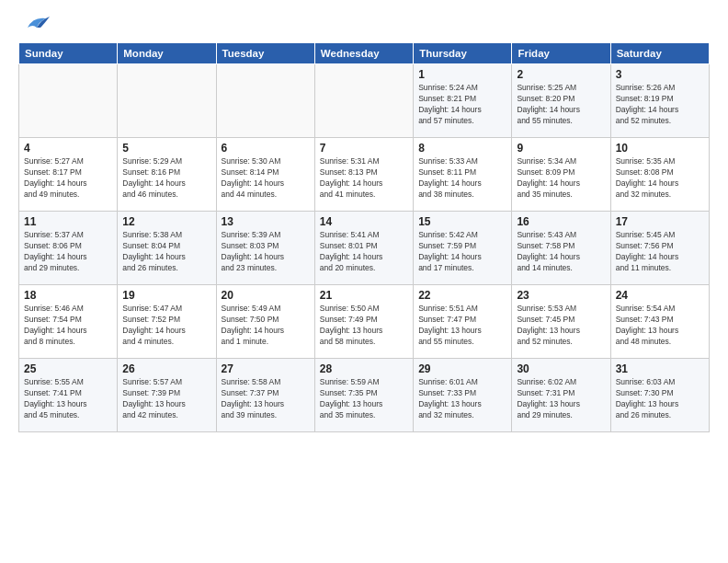  I want to click on day-number: 17, so click(660, 222).